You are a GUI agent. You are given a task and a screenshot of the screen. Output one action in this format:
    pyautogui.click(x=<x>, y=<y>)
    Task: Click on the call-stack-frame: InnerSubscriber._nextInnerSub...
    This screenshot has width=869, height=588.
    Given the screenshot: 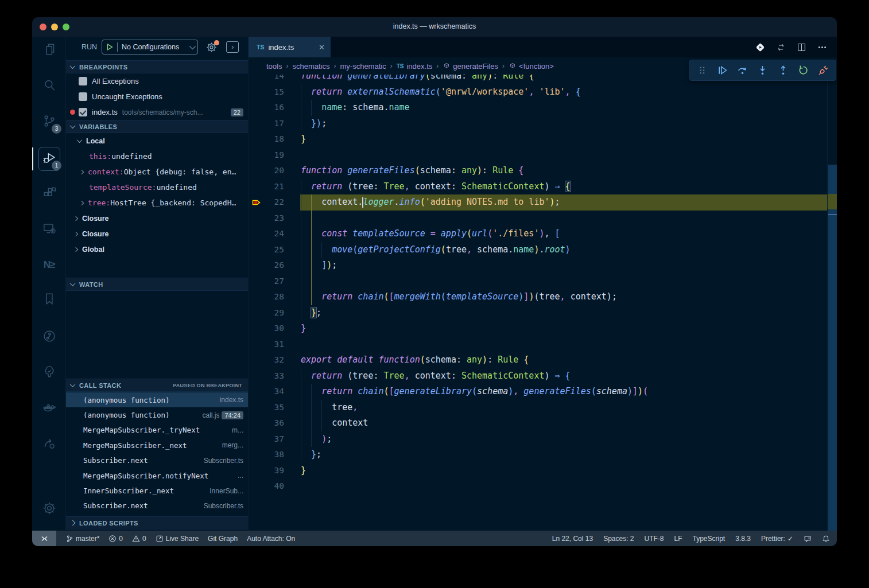 What is the action you would take?
    pyautogui.click(x=157, y=490)
    